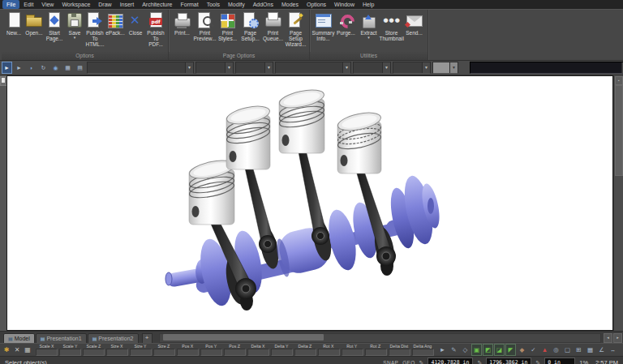 The height and width of the screenshot is (364, 623). Describe the element at coordinates (31, 68) in the screenshot. I see `hand-tool-icon: ◗` at that location.